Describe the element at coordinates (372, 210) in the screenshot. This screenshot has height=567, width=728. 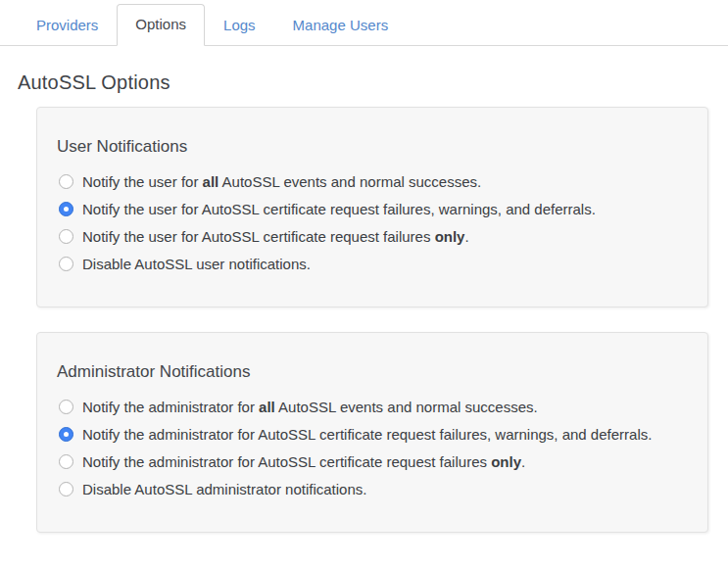
I see `radio-option-user-failures-warnings-deferrals: Notify the user for AutoSSL certificate …` at that location.